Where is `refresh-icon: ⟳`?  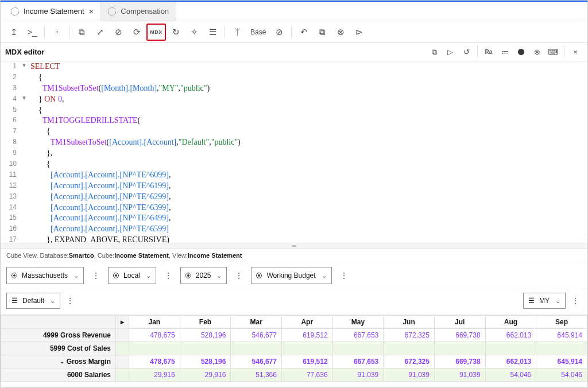
refresh-icon: ⟳ is located at coordinates (137, 32).